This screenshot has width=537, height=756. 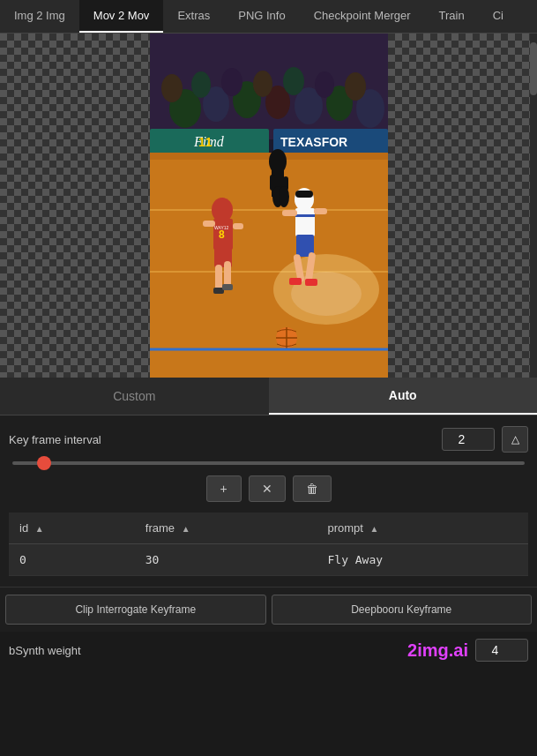 I want to click on scrollbar-track, so click(x=533, y=206).